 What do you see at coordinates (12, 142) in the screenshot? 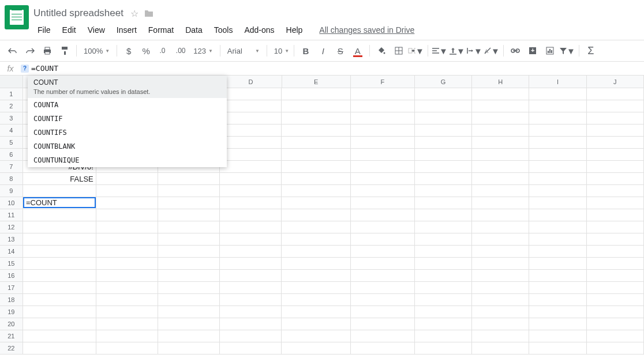
I see `row-header: 5` at bounding box center [12, 142].